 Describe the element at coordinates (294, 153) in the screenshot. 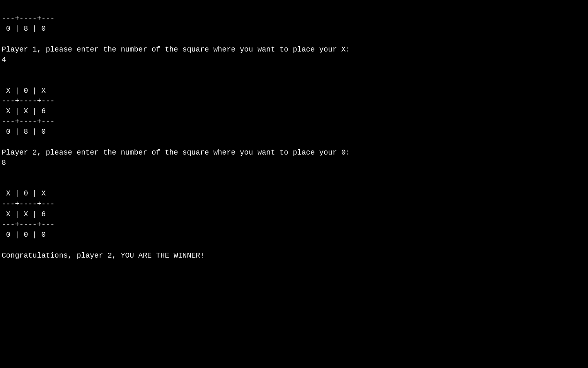

I see `terminal-line-13: Player 2, please enter the number of the…` at that location.